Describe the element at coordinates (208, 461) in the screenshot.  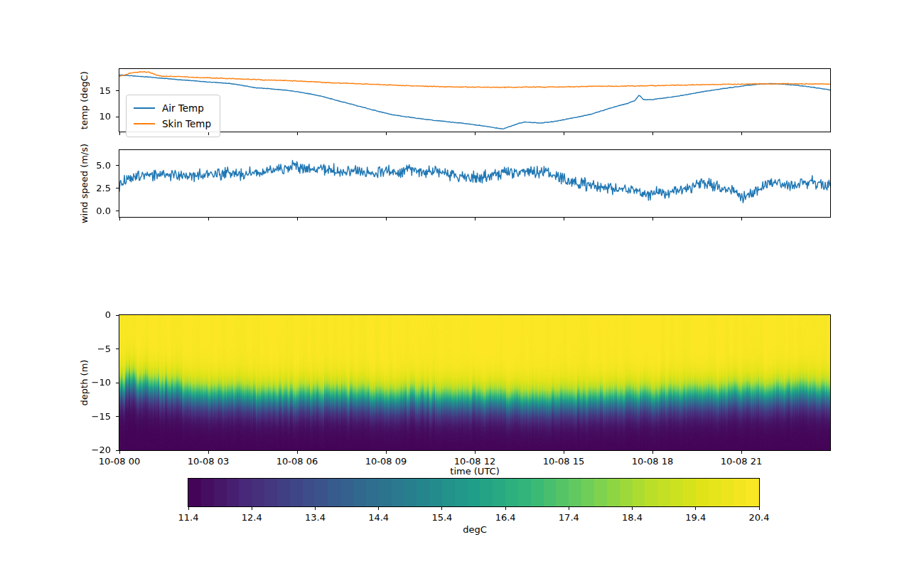
I see `x-tick-label: 10-08 03` at that location.